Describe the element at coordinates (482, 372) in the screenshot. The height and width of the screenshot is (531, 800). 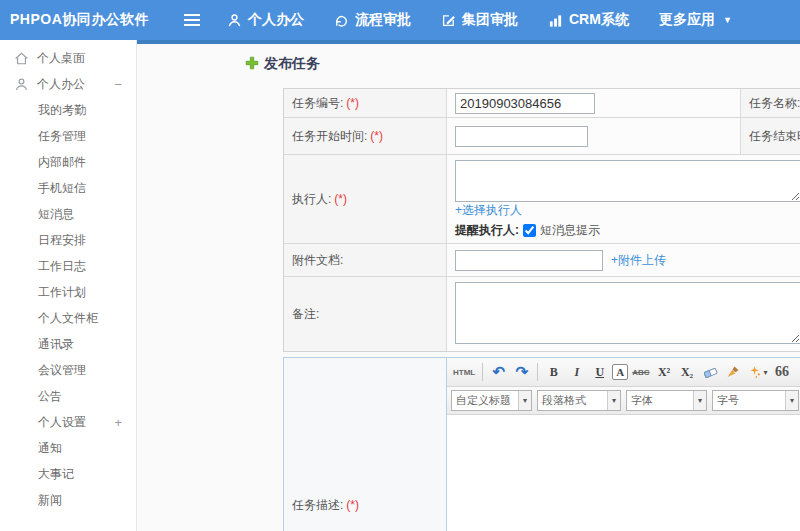
I see `toolbar-separator` at that location.